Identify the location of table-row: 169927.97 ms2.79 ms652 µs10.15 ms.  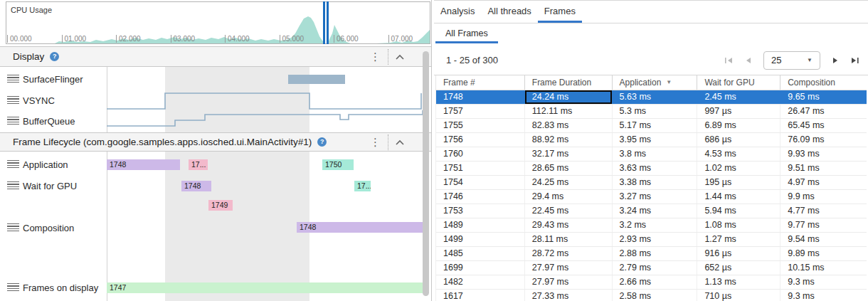
(652, 268).